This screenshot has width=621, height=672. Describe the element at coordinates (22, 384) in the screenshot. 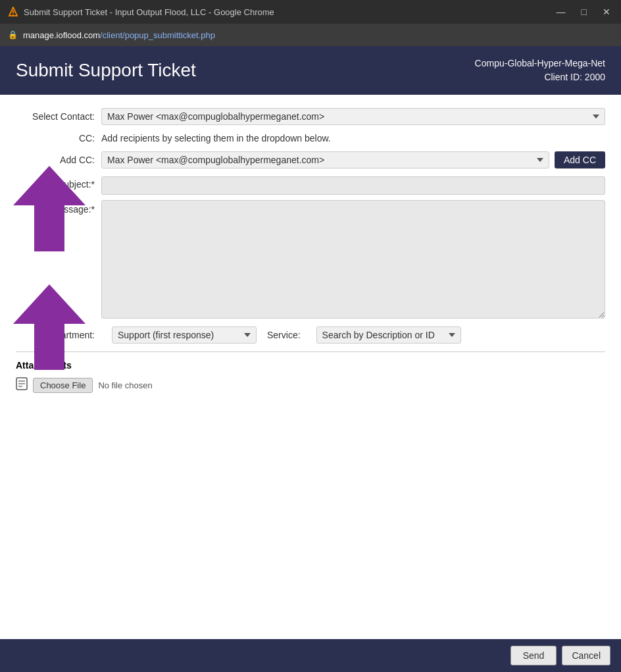

I see `attachment-file-icon` at that location.